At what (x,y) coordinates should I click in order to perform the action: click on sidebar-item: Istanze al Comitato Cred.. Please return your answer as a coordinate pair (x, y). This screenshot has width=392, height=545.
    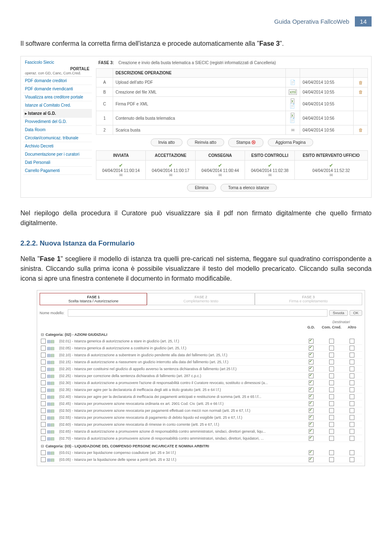
    Looking at the image, I should click on (58, 105).